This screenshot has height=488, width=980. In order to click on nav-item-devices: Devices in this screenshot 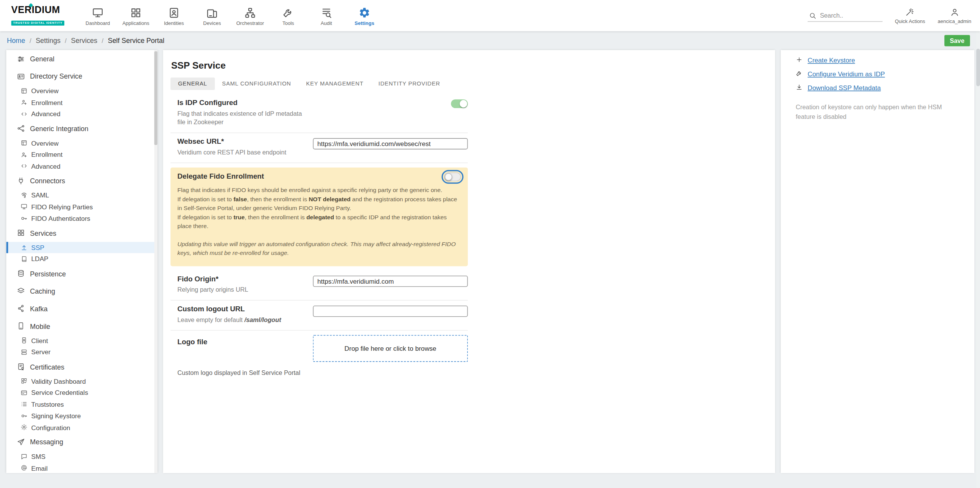, I will do `click(212, 16)`.